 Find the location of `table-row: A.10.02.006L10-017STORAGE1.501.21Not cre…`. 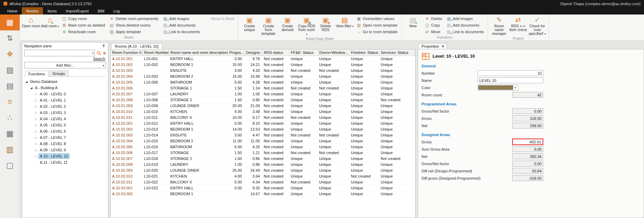

table-row: A.10.02.006L10-017STORAGE1.501.21Not cre… is located at coordinates (263, 153).